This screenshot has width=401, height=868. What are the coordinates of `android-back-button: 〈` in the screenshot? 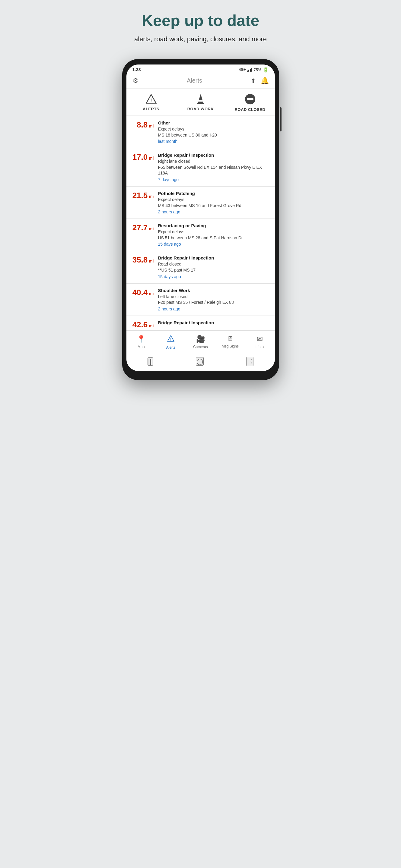 It's located at (250, 362).